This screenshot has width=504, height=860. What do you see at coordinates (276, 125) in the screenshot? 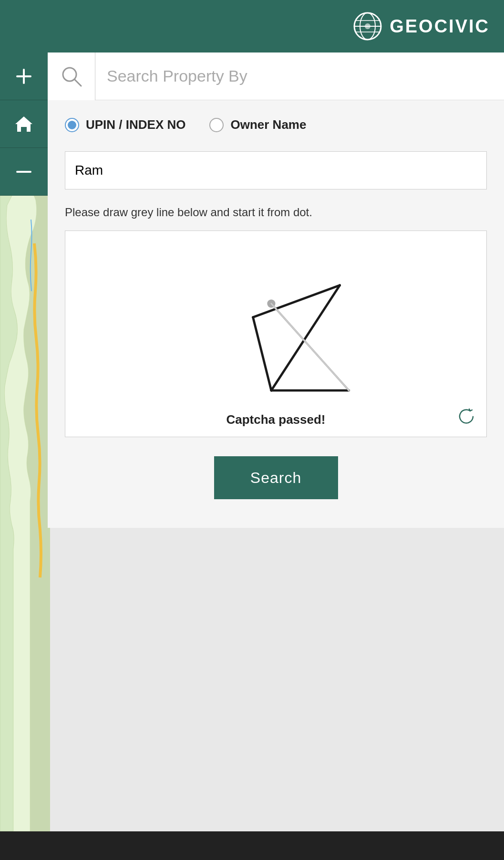
I see `search-type-radio-group: UPIN / INDEX NO Owner Name` at bounding box center [276, 125].